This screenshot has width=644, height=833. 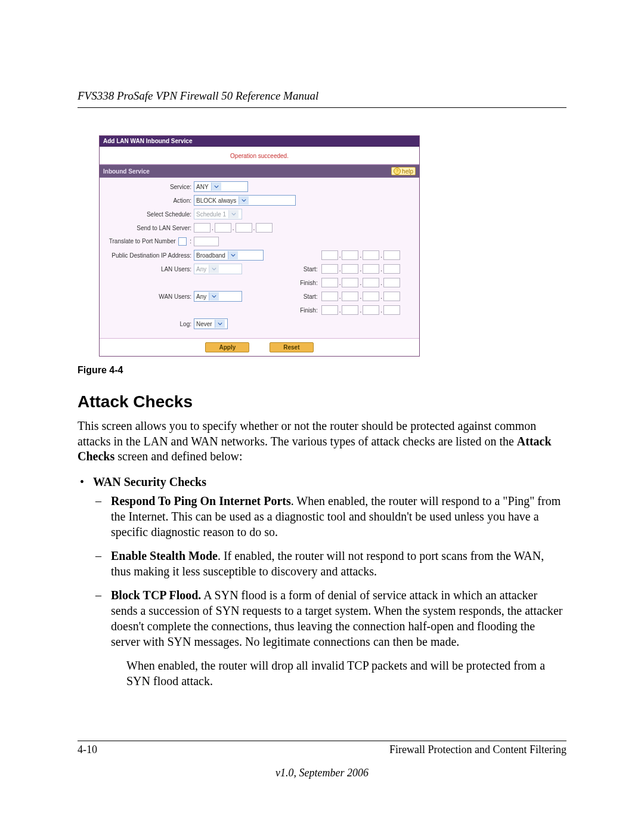 What do you see at coordinates (148, 241) in the screenshot?
I see `label-translate-port: Translate to Port Number :` at bounding box center [148, 241].